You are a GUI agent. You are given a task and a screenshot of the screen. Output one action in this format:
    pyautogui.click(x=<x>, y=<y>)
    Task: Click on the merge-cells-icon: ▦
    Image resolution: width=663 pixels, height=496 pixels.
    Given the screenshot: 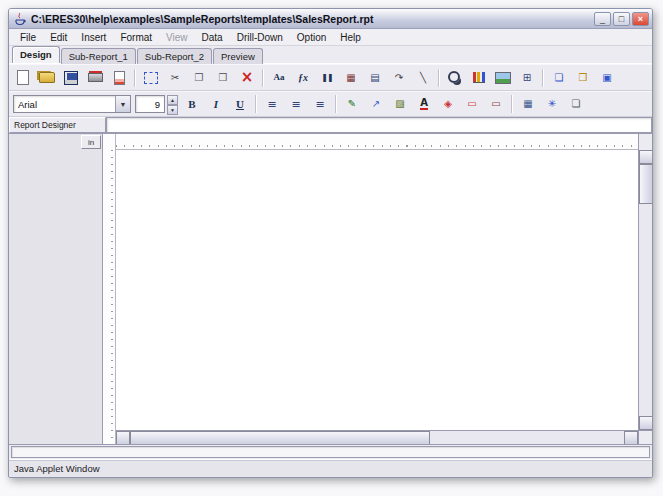 What is the action you would take?
    pyautogui.click(x=528, y=104)
    